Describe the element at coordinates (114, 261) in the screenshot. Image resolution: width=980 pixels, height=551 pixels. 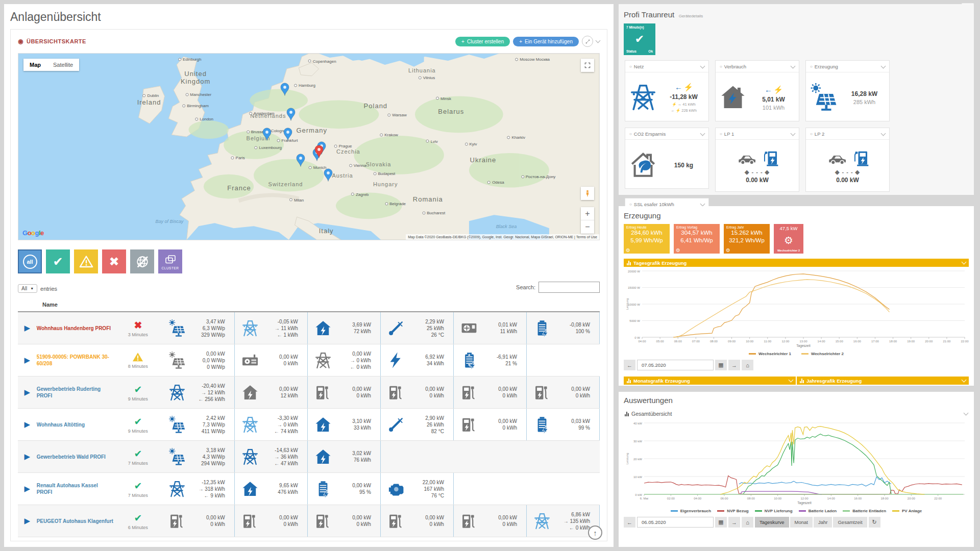
I see `filter-error-button: ✖` at that location.